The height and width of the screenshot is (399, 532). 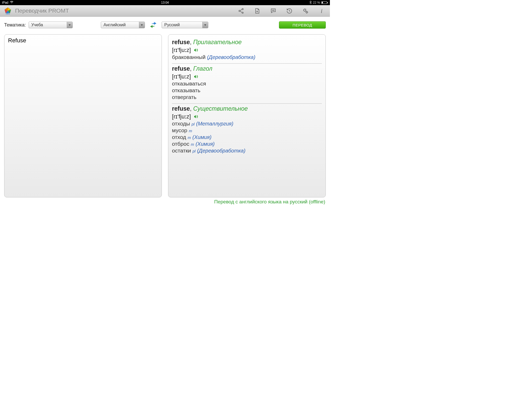 I want to click on translation-line: отход m (Химия), so click(x=247, y=137).